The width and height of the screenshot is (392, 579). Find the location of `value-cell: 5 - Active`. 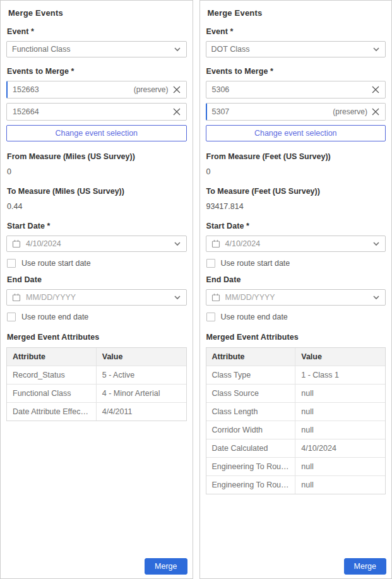

value-cell: 5 - Active is located at coordinates (141, 375).